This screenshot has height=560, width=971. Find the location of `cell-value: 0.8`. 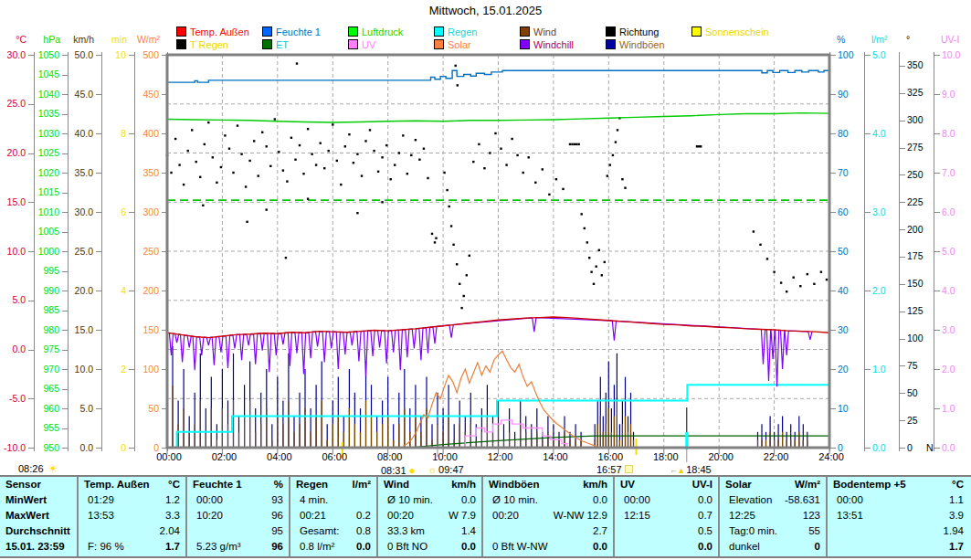

cell-value: 0.8 is located at coordinates (366, 532).